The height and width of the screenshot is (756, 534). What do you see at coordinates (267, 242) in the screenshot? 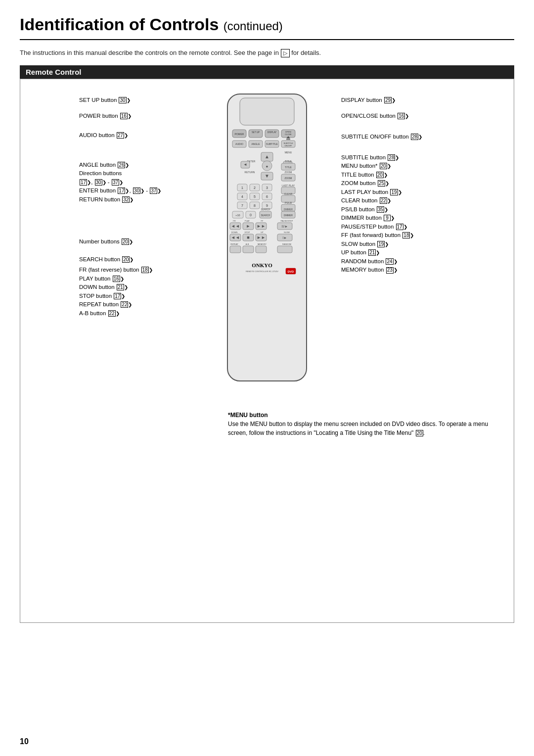
I see `remote-image: POWER SET UP DISPLAY OPEN/ CLOSE` at bounding box center [267, 242].